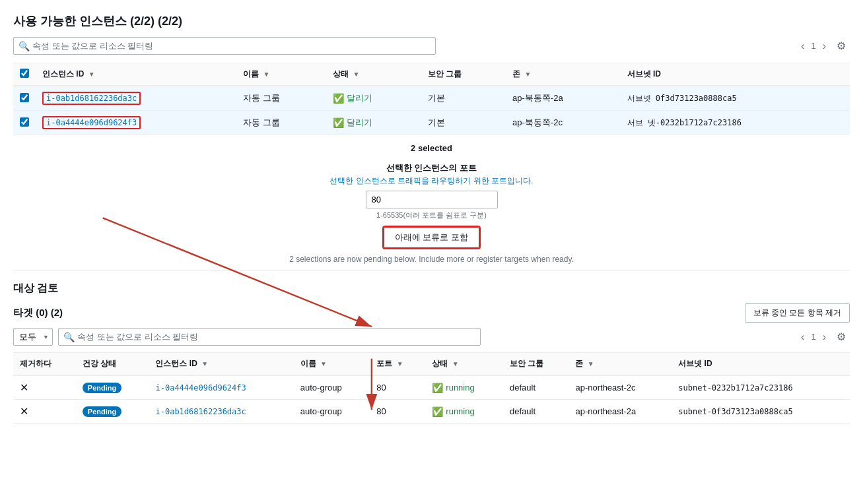 This screenshot has height=504, width=863. What do you see at coordinates (24, 73) in the screenshot?
I see `select-all-checkbox` at bounding box center [24, 73].